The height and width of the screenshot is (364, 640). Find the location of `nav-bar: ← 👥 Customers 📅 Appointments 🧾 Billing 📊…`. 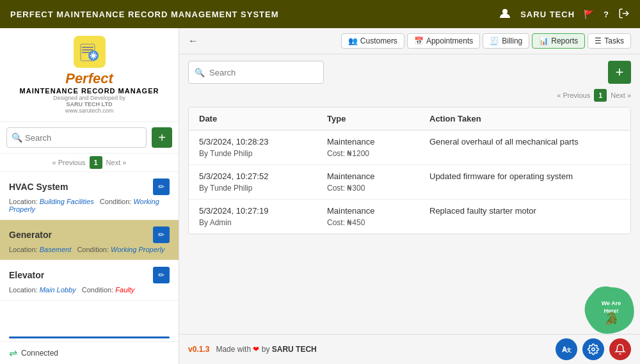

nav-bar: ← 👥 Customers 📅 Appointments 🧾 Billing 📊… is located at coordinates (410, 41).